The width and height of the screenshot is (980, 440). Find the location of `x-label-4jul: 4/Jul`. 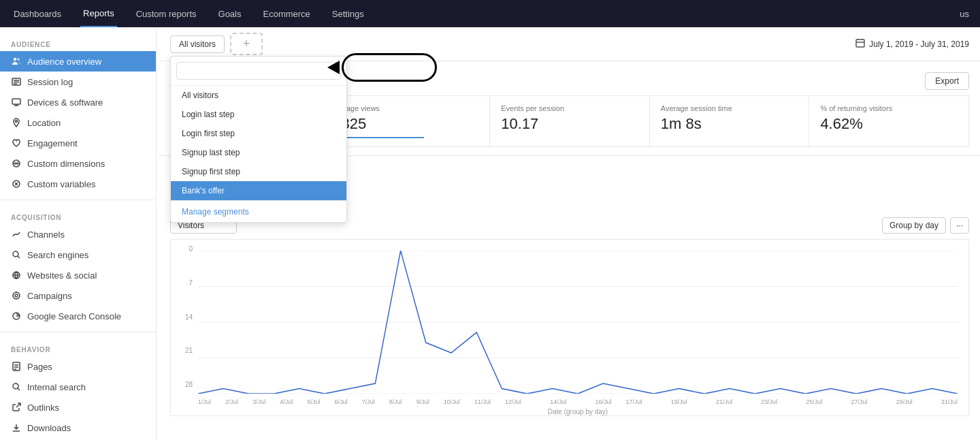

x-label-4jul: 4/Jul is located at coordinates (286, 402).